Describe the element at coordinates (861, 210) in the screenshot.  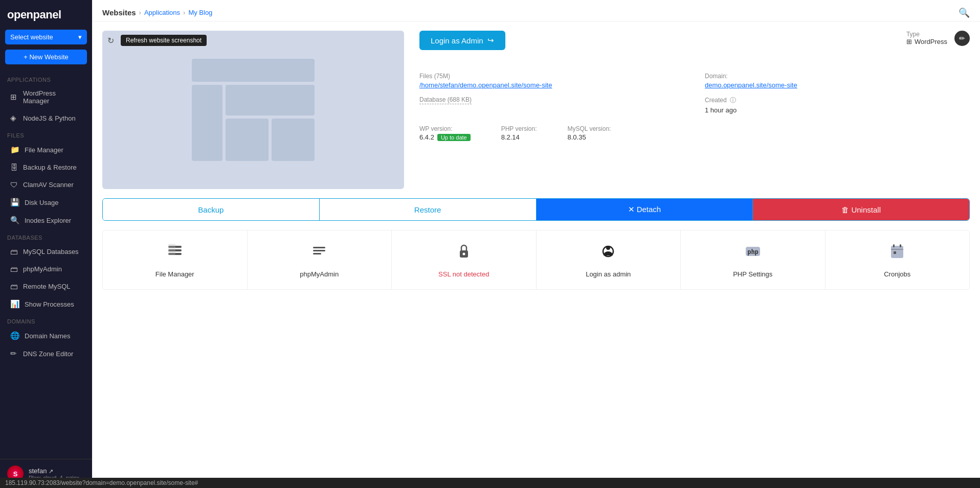
I see `action-tab-uninstall: 🗑 Uninstall` at that location.